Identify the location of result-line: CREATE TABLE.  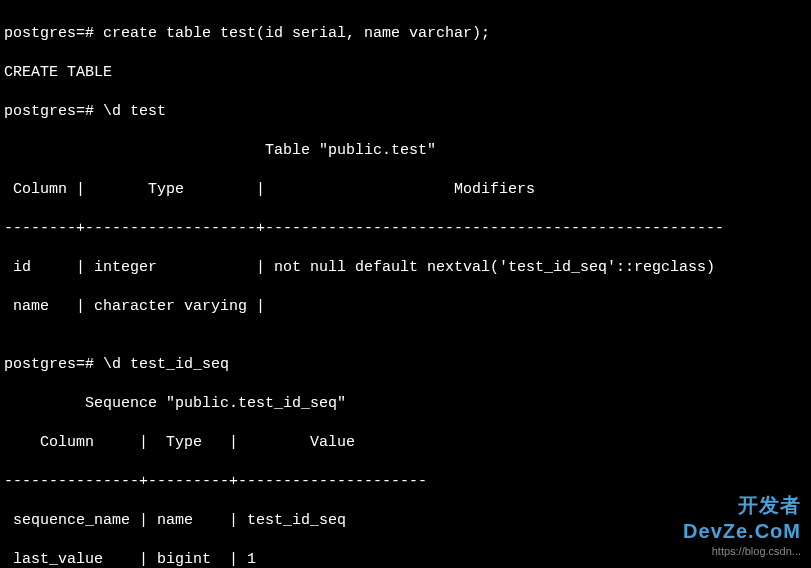
(406, 73).